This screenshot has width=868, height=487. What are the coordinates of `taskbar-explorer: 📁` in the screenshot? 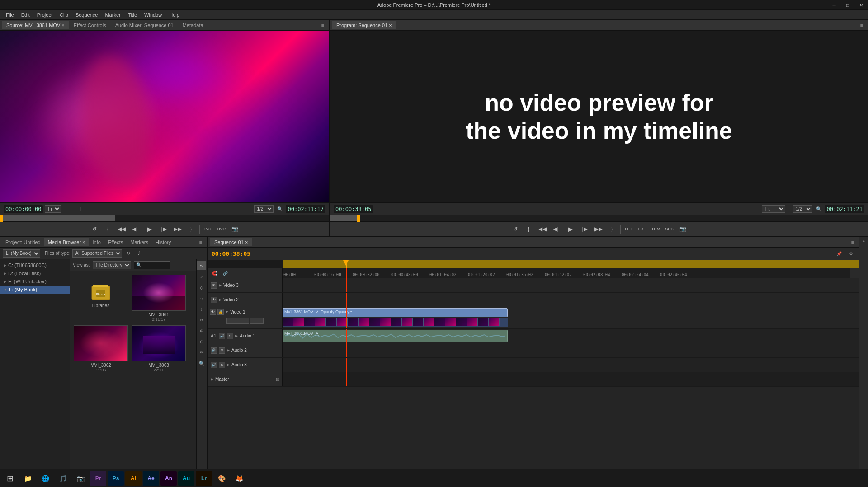 It's located at (28, 478).